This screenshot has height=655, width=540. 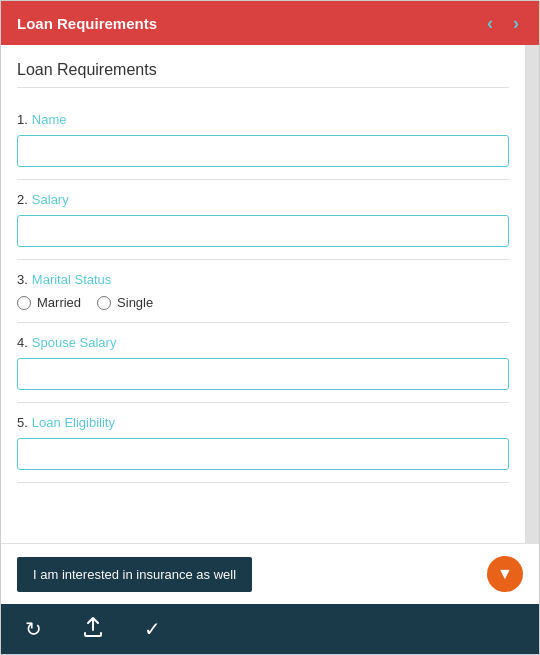 What do you see at coordinates (87, 24) in the screenshot?
I see `header-title: Loan Requirements` at bounding box center [87, 24].